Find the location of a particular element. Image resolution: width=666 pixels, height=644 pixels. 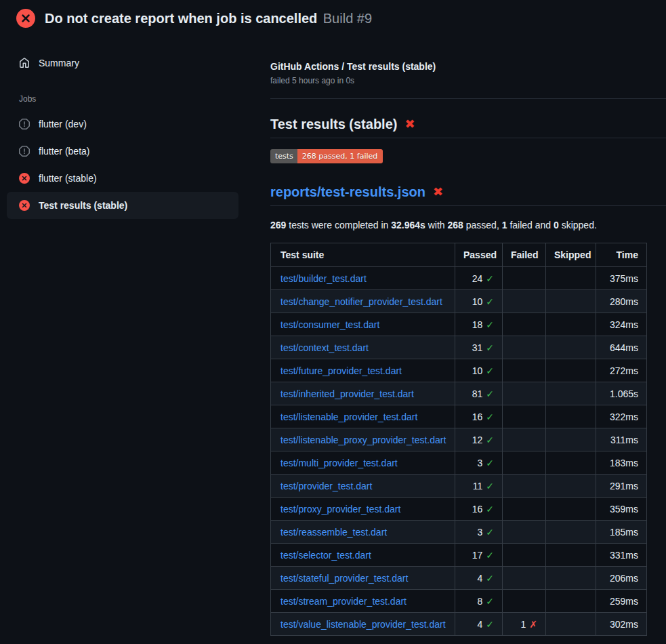

failed-cell: 1✗ is located at coordinates (524, 624).